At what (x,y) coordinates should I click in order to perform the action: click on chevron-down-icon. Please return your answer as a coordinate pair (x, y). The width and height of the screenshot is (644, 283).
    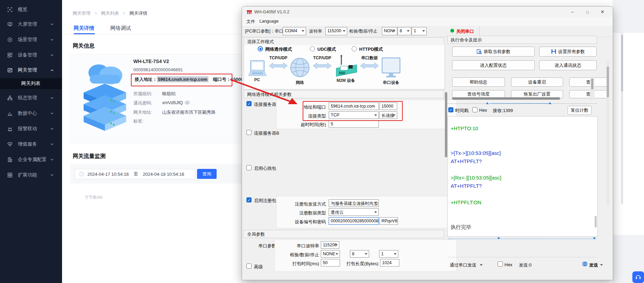
    Looking at the image, I should click on (52, 40).